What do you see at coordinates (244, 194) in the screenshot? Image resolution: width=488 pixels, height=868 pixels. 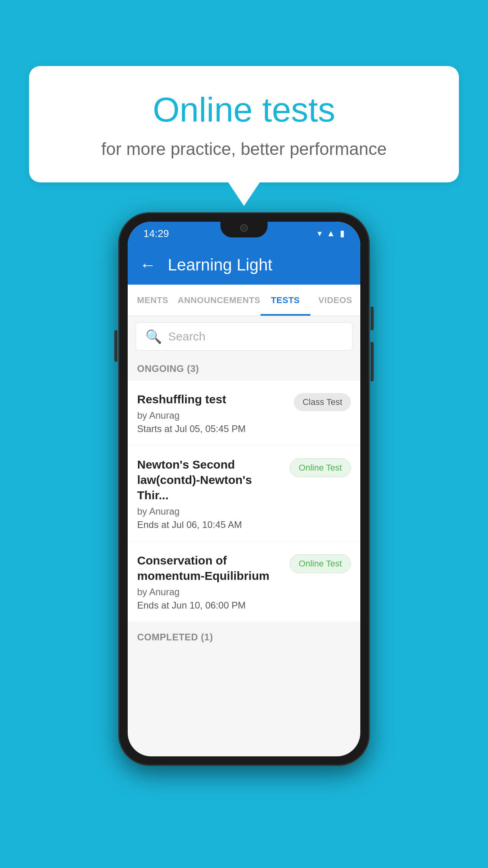 I see `speech-bubble-tail` at bounding box center [244, 194].